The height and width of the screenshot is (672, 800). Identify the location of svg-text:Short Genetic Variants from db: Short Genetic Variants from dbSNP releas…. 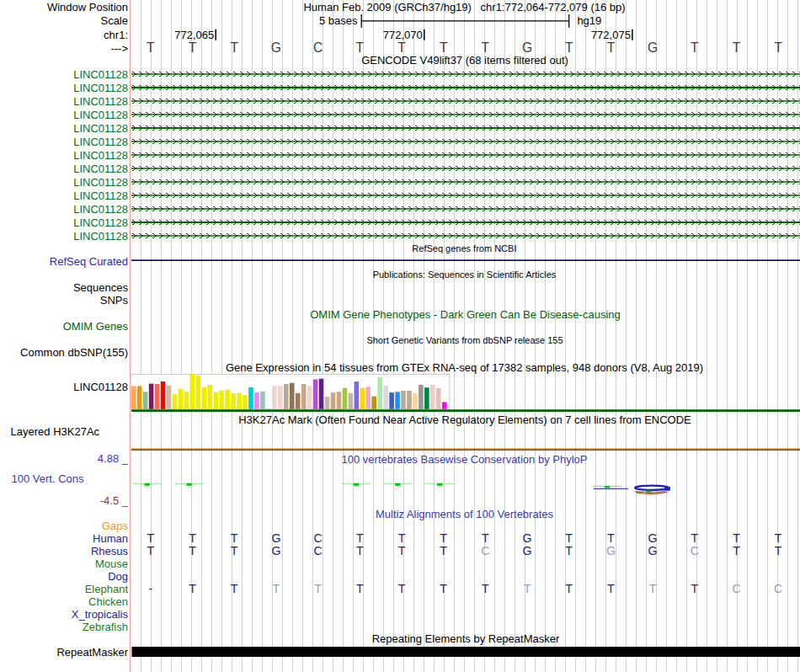
(465, 340).